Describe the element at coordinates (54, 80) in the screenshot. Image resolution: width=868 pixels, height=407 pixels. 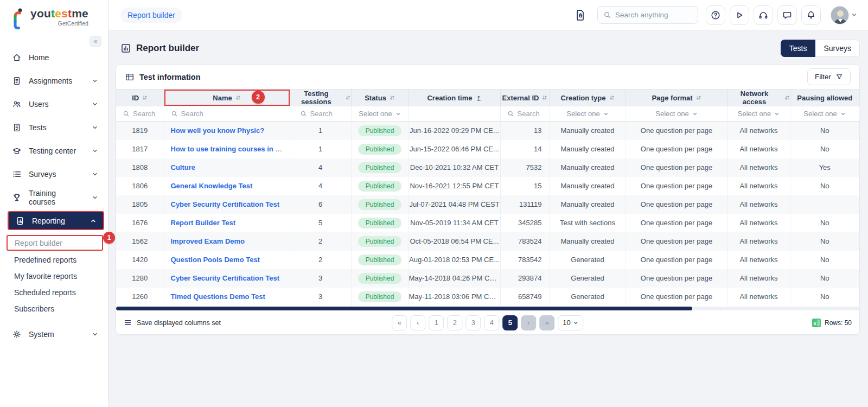
I see `sidebar-item-assignments: Assignments` at that location.